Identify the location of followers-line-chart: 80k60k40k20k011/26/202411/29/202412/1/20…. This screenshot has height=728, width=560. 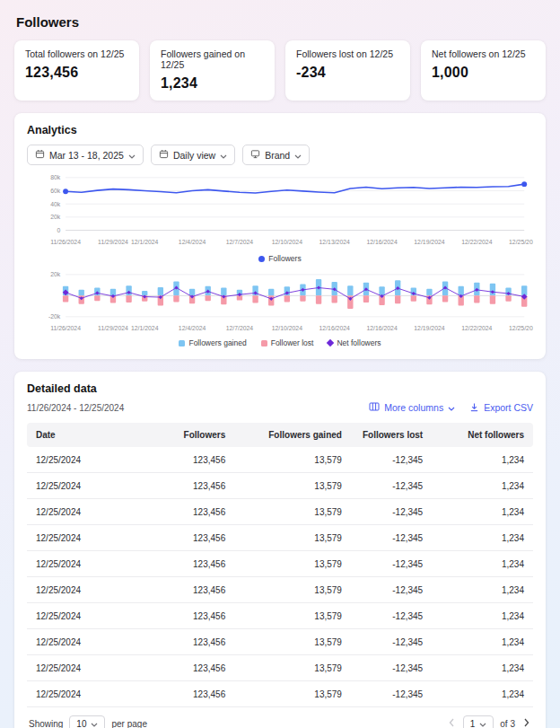
(280, 211).